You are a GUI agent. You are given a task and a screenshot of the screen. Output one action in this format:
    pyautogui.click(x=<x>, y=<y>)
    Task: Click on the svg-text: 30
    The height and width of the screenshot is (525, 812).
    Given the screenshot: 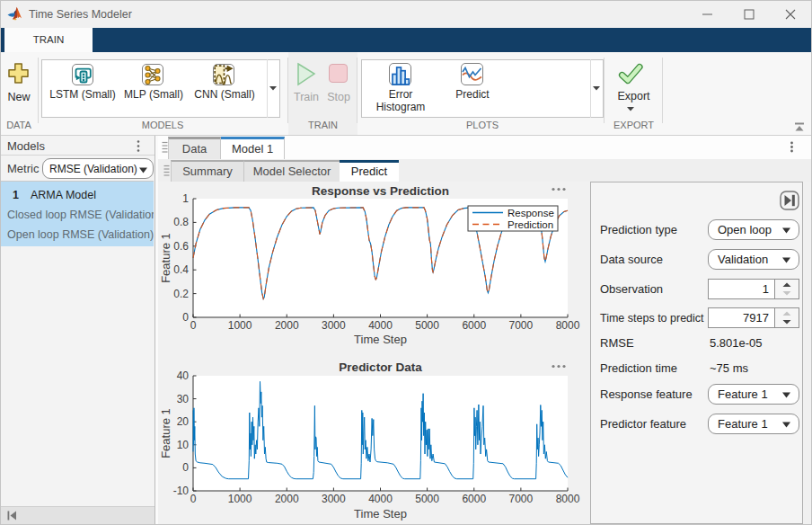 What is the action you would take?
    pyautogui.click(x=183, y=399)
    